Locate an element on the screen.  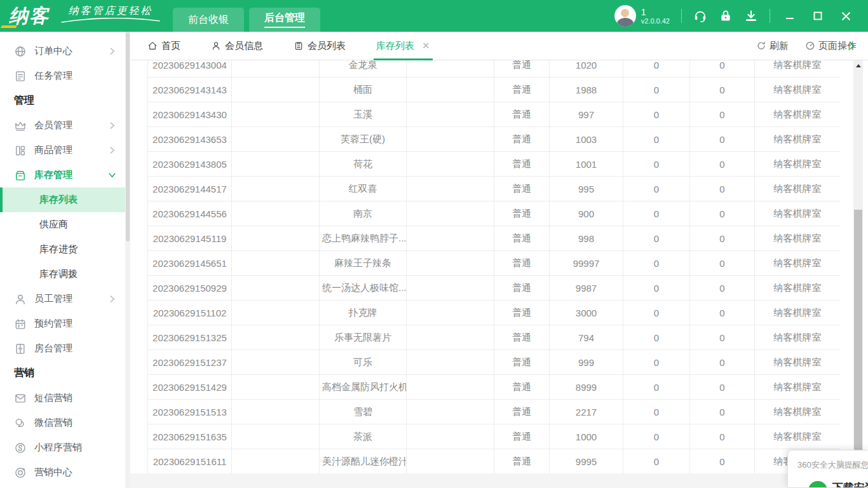
cell-product-id: 20230629151513 is located at coordinates (190, 412).